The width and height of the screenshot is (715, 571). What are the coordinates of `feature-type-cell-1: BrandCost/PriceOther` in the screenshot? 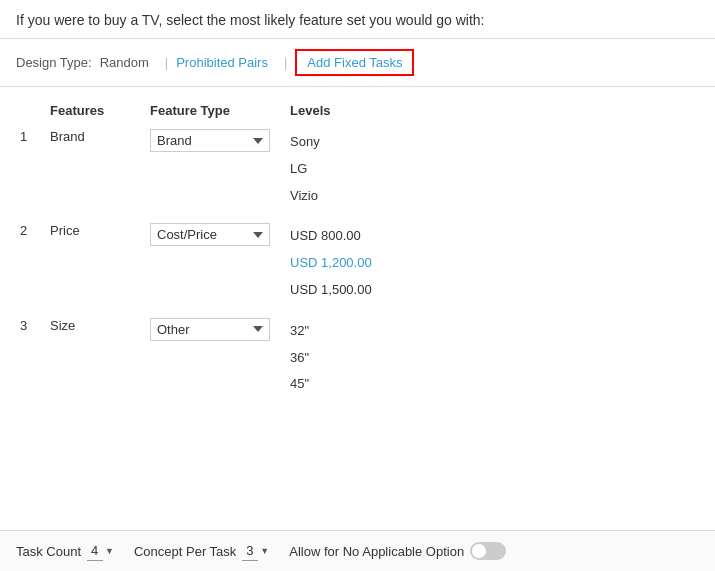 It's located at (216, 169).